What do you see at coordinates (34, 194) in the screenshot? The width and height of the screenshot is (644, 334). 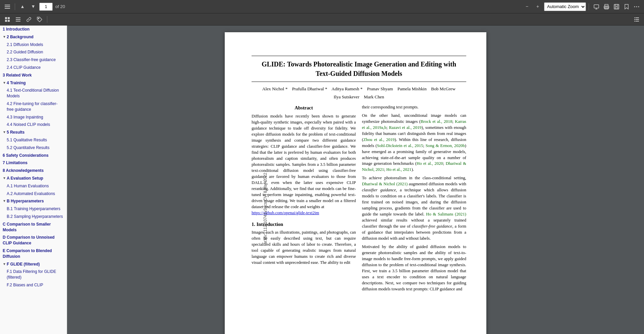 I see `toc-item-auto-eval: A.2 Automated Evaluations` at bounding box center [34, 194].